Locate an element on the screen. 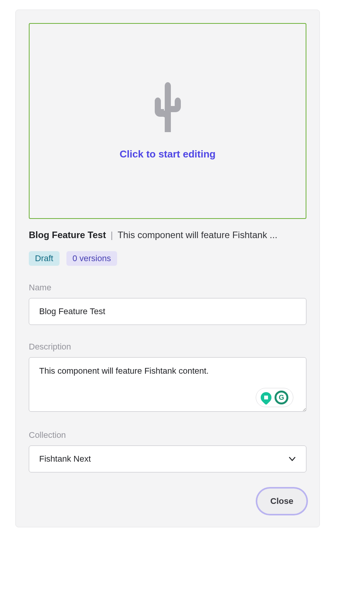 This screenshot has height=593, width=364. status-badge-draft: Draft is located at coordinates (44, 258).